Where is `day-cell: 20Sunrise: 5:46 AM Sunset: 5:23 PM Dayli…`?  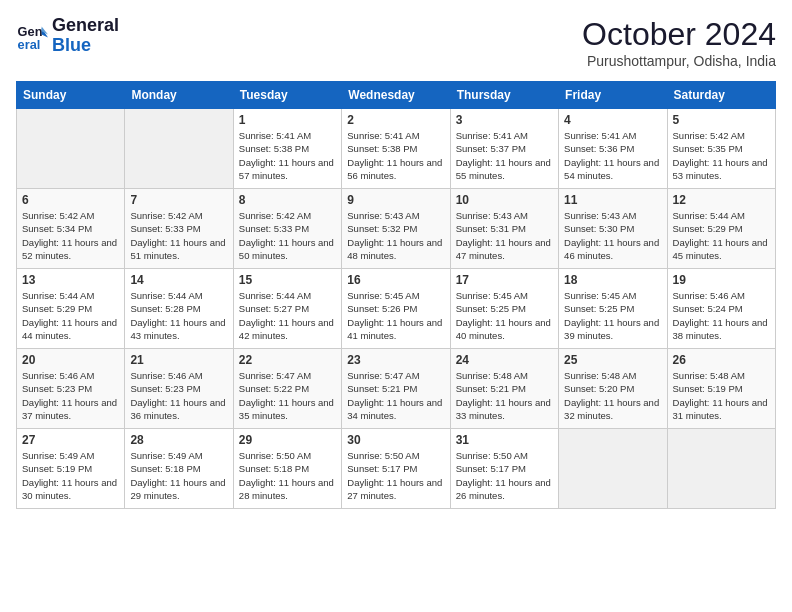 day-cell: 20Sunrise: 5:46 AM Sunset: 5:23 PM Dayli… is located at coordinates (71, 389).